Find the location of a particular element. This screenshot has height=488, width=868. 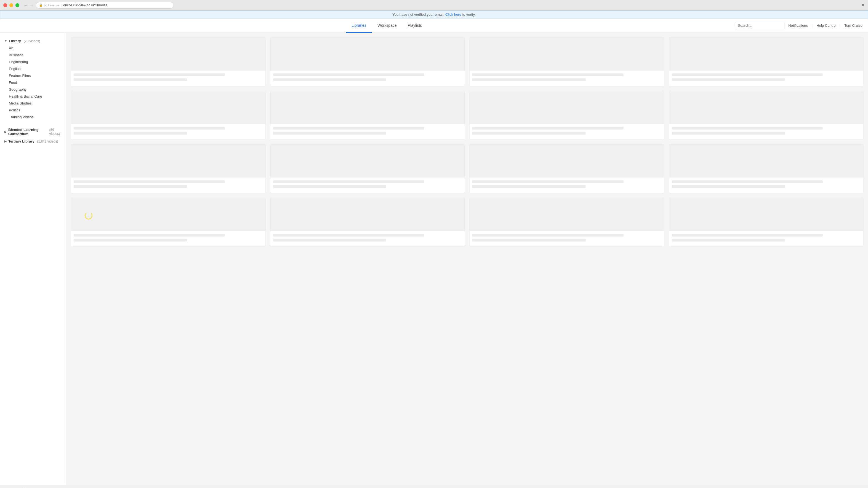

sidebar-item-feature-films: Feature Films is located at coordinates (33, 75).